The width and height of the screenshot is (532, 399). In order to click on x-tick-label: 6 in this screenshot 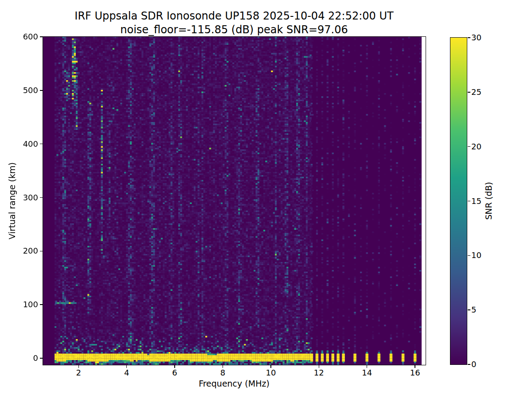, I will do `click(175, 372)`.